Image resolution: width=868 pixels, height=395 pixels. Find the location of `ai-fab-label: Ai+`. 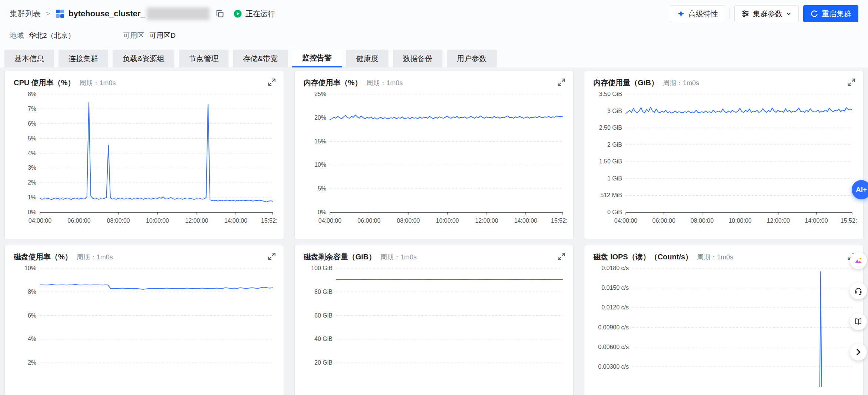

ai-fab-label: Ai+ is located at coordinates (861, 190).